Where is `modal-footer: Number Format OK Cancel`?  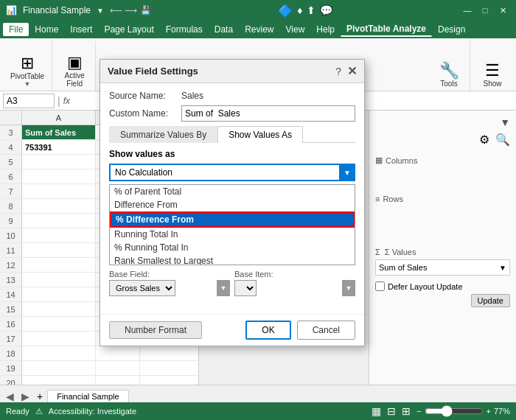
modal-footer: Number Format OK Cancel is located at coordinates (232, 330).